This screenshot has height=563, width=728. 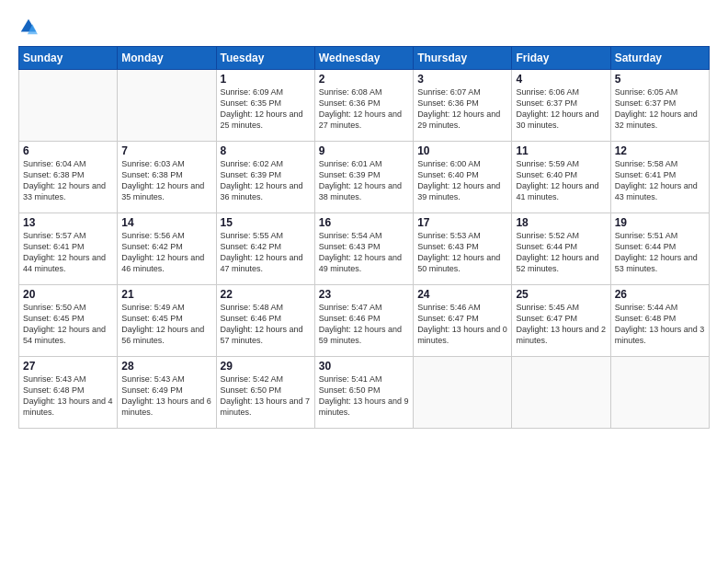 I want to click on cell-info: Sunrise: 5:51 AMSunset: 6:44 PMDaylight:…, so click(x=660, y=252).